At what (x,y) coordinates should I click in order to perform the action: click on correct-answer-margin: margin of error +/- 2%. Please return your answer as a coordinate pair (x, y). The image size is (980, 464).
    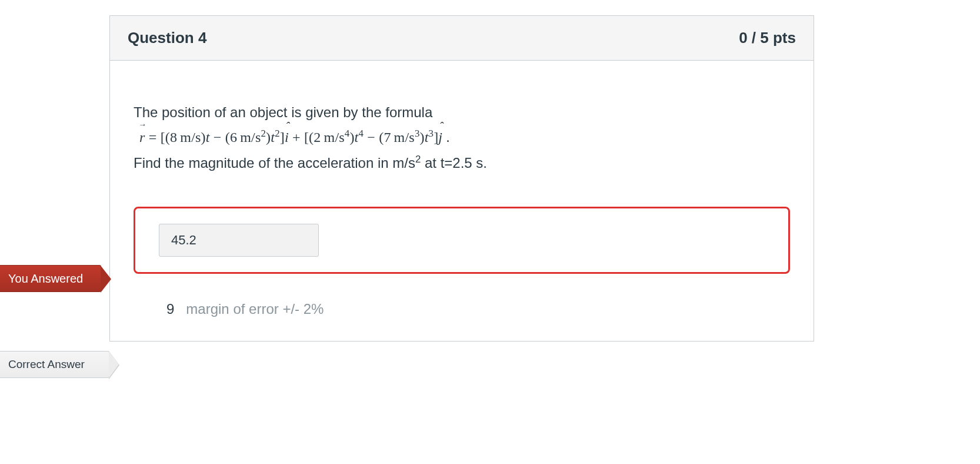
    Looking at the image, I should click on (255, 309).